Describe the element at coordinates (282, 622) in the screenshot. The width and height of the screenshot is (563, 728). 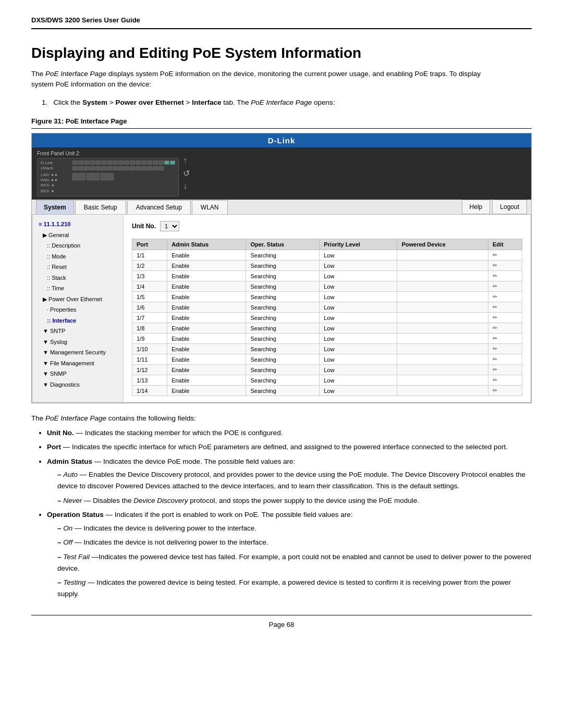
I see `page-footer: Page 68` at that location.